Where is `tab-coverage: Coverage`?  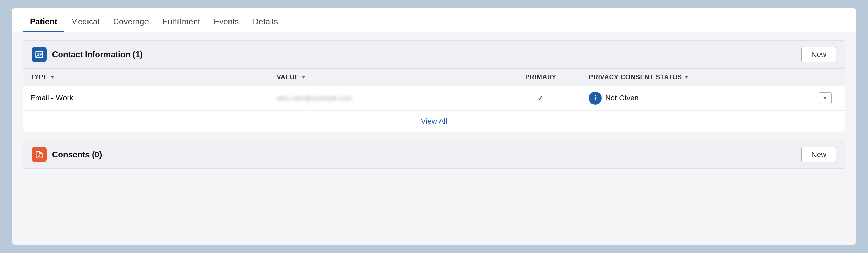
tab-coverage: Coverage is located at coordinates (131, 25).